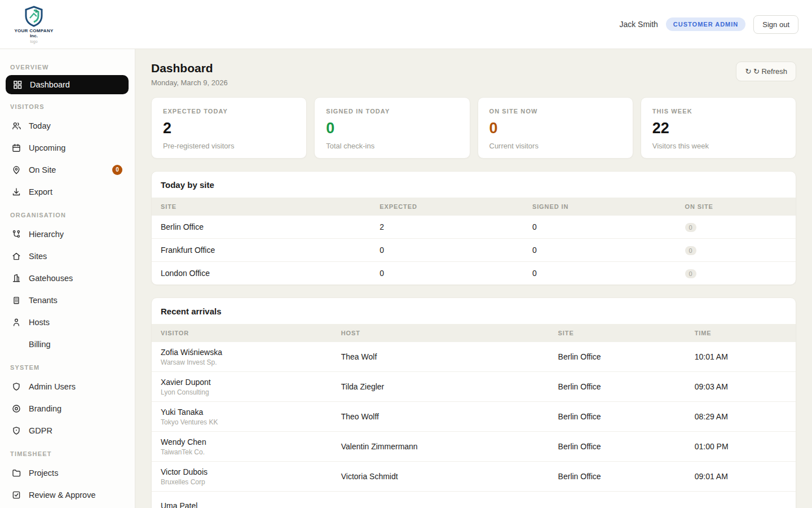  I want to click on sidebar-item-hosts: Hosts, so click(68, 322).